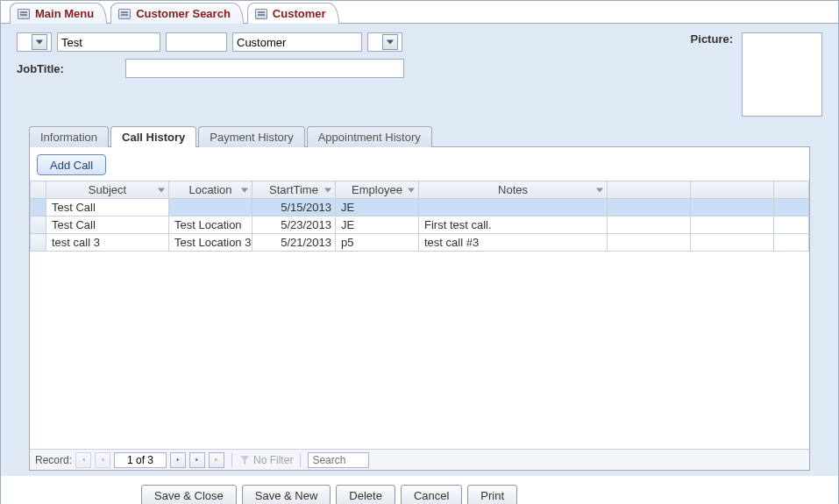 Image resolution: width=839 pixels, height=504 pixels. I want to click on toolbar: Add Call, so click(419, 164).